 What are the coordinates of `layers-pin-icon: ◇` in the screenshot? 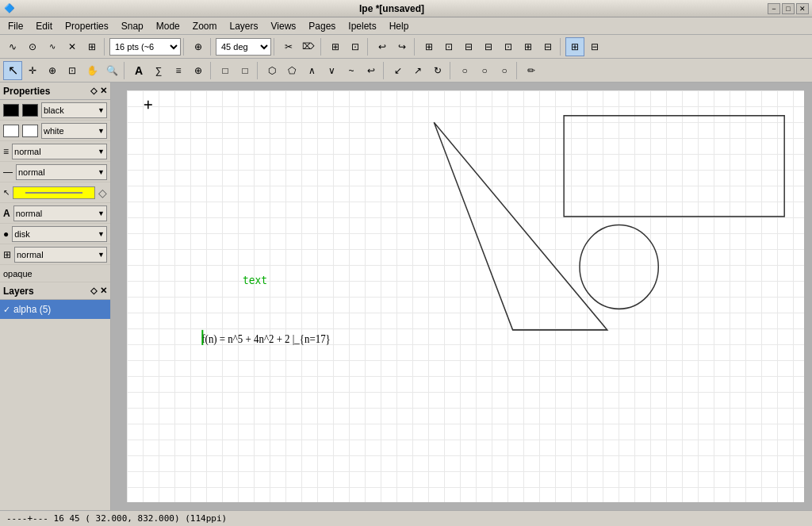 It's located at (94, 290).